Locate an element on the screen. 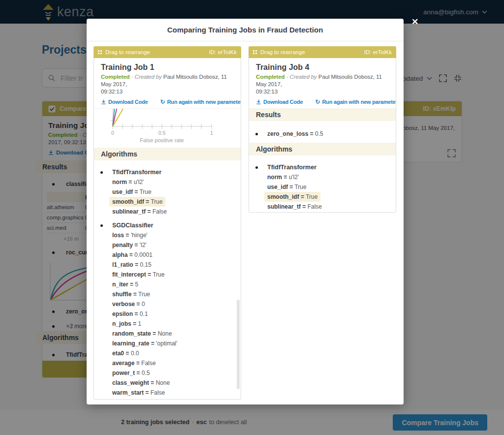 Image resolution: width=504 pixels, height=435 pixels. close-icon: ✕ is located at coordinates (415, 22).